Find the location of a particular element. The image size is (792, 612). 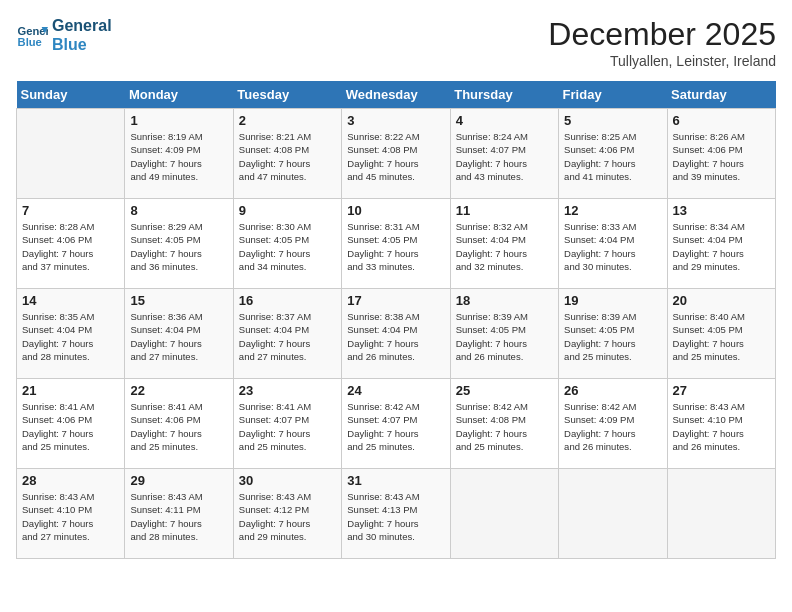

day-header-sunday: Sunday is located at coordinates (71, 95).